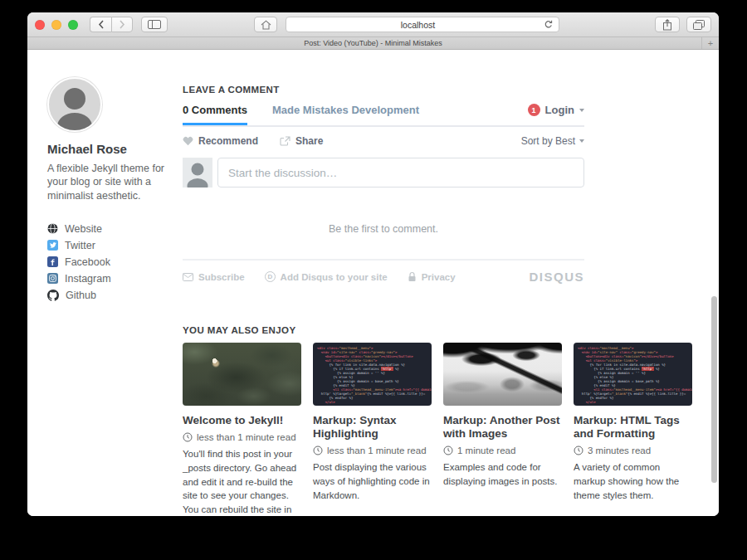 Image resolution: width=747 pixels, height=560 pixels. Describe the element at coordinates (326, 277) in the screenshot. I see `add-disqus-link: D Add Disqus to your site` at that location.